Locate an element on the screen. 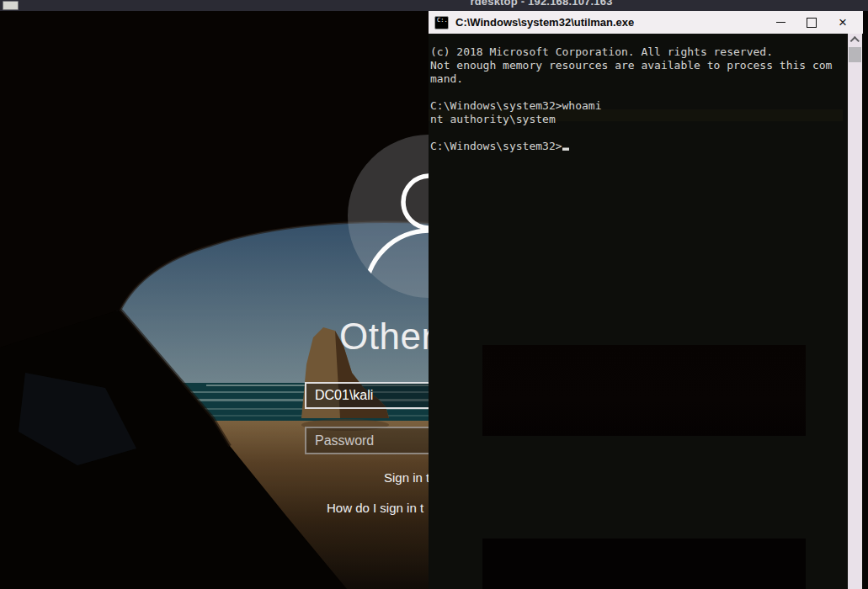 The image size is (868, 589). terminal-cursor is located at coordinates (566, 146).